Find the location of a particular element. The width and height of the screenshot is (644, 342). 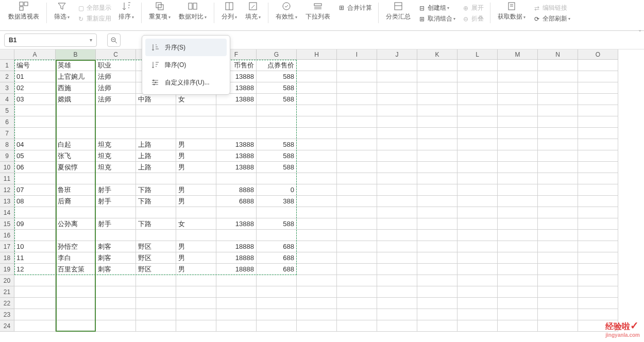

cell-G5 is located at coordinates (277, 111).